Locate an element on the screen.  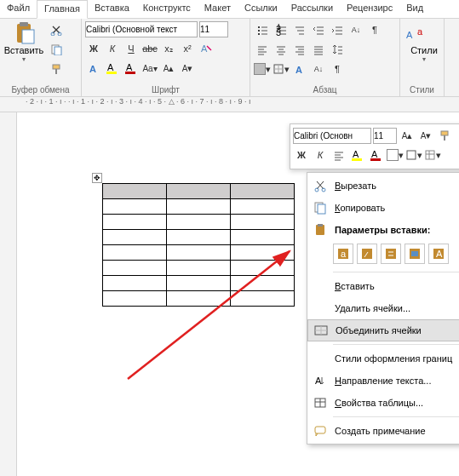
merge-cells-icon is located at coordinates (321, 330).